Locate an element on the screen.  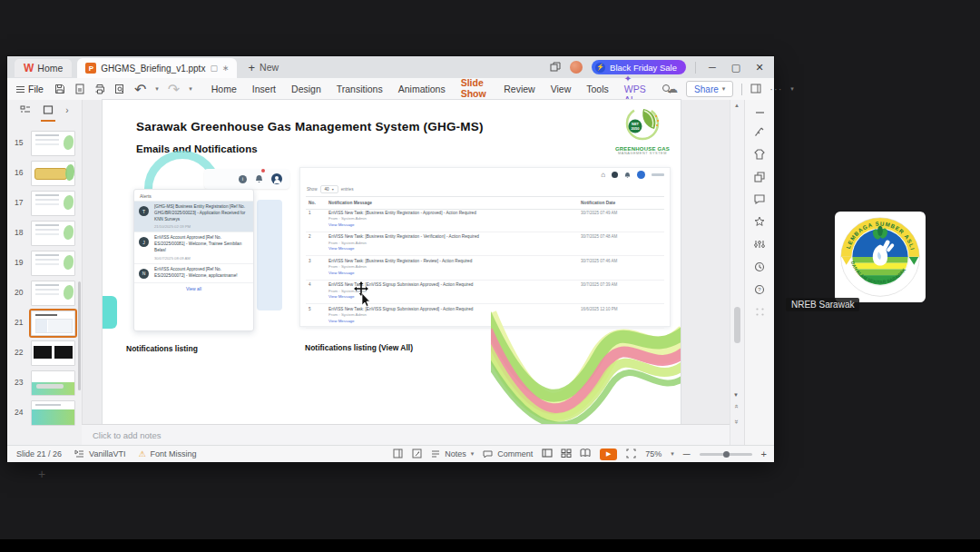
settings-sliders-icon is located at coordinates (760, 244).